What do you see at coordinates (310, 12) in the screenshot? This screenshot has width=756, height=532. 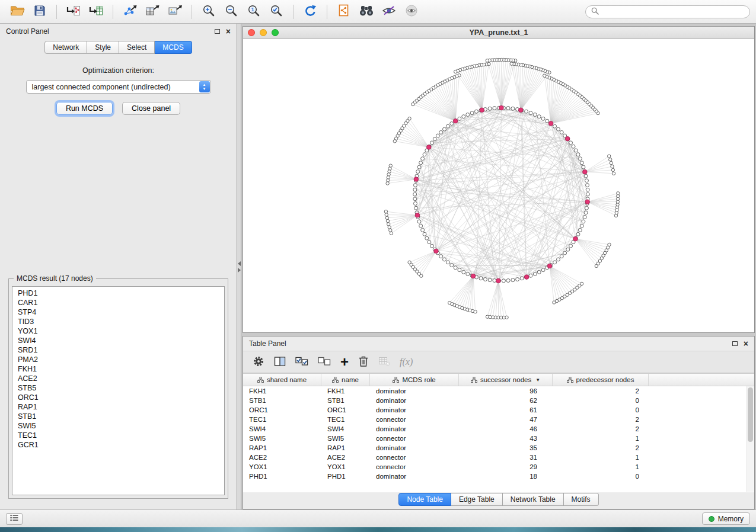 I see `refresh-view-button` at bounding box center [310, 12].